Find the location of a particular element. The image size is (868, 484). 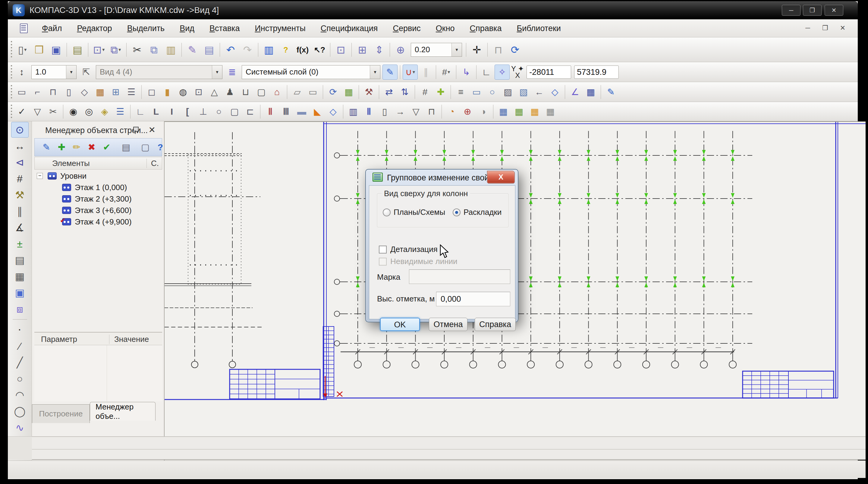

axes-grid-button: # is located at coordinates (425, 92).